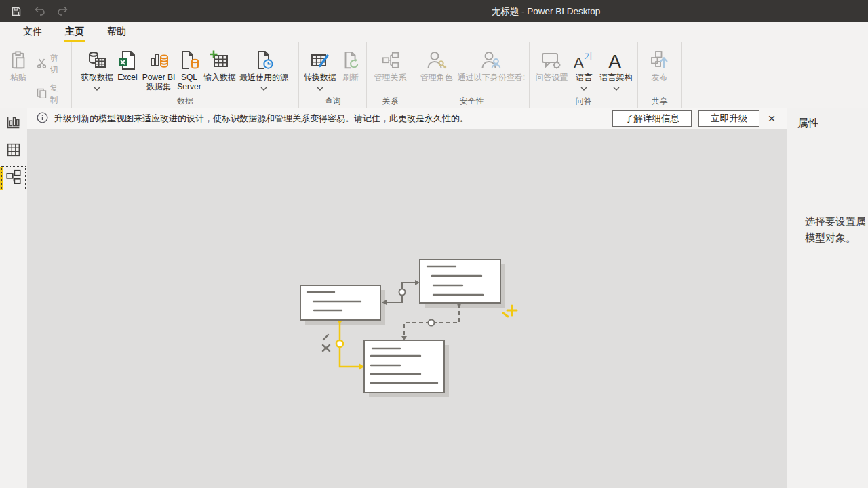 The image size is (868, 488). I want to click on report-view-icon, so click(14, 124).